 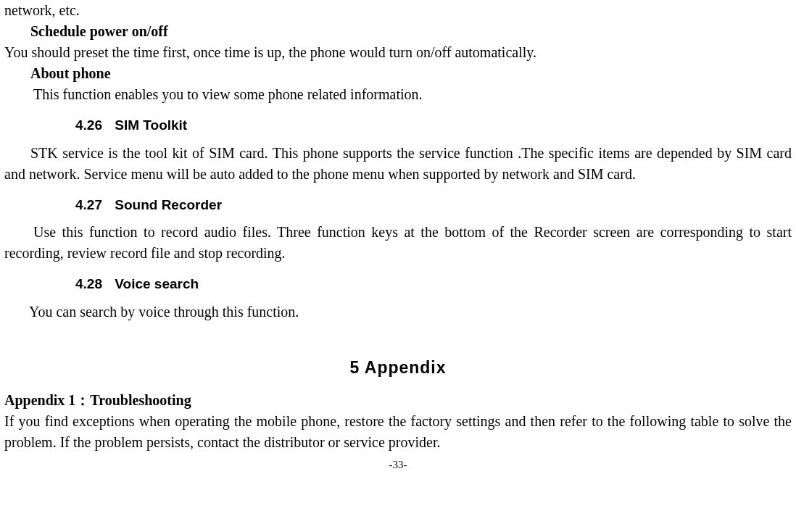 What do you see at coordinates (398, 164) in the screenshot?
I see `section-body-sim-toolkit: STK service is the tool kit of SIM card.…` at bounding box center [398, 164].